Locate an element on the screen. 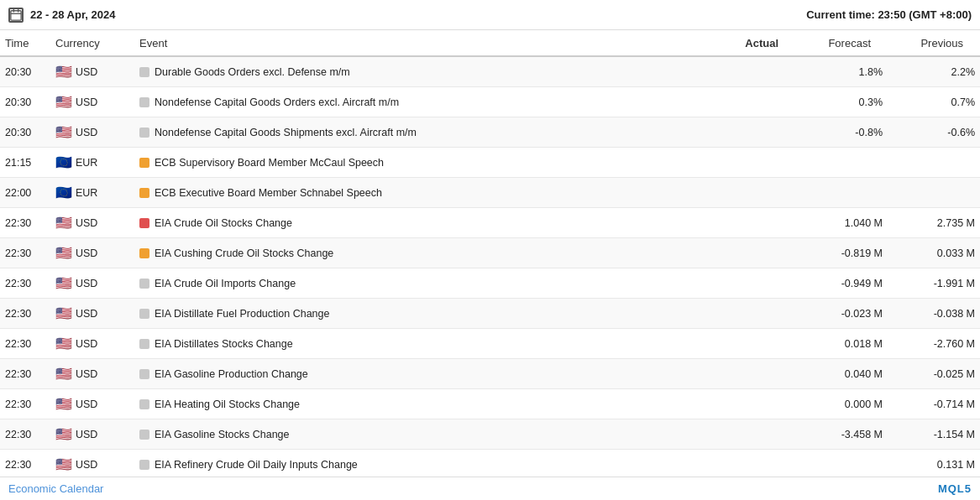 This screenshot has width=980, height=500. event-name: EIA Crude Oil Imports Change is located at coordinates (225, 284).